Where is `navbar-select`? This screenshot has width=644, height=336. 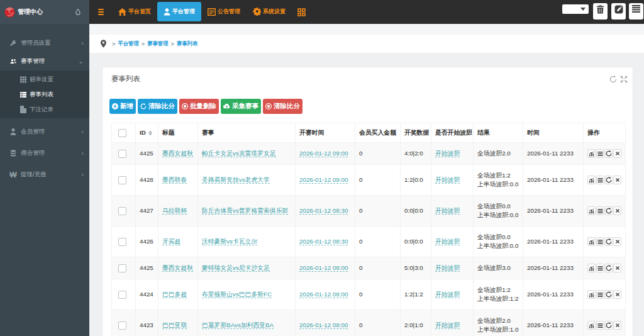 navbar-select is located at coordinates (575, 9).